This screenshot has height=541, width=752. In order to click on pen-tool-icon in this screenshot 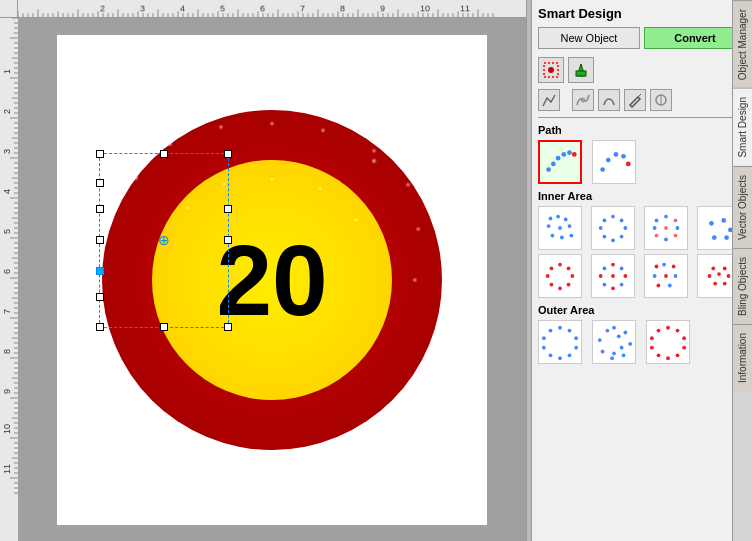, I will do `click(635, 100)`.